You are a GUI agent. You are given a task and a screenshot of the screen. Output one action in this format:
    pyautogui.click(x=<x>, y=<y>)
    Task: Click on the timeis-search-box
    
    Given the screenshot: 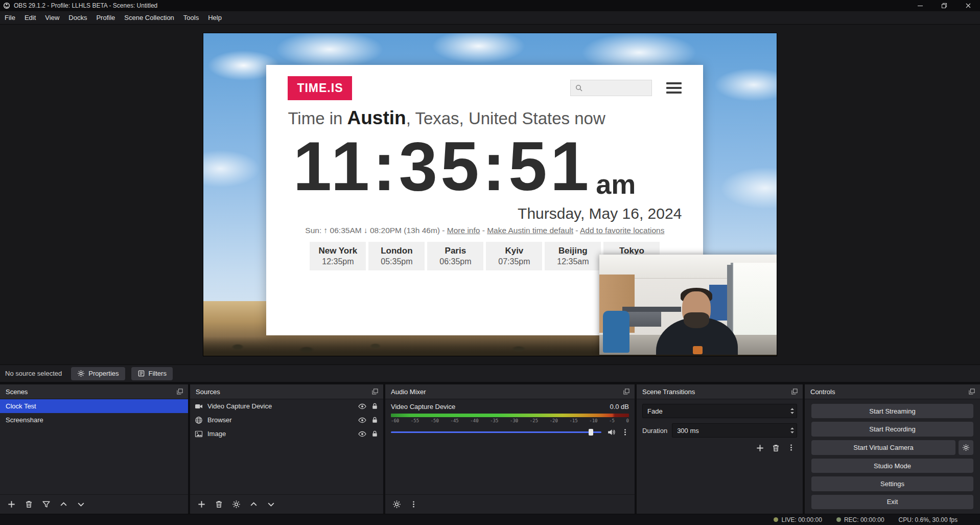 What is the action you would take?
    pyautogui.click(x=611, y=88)
    